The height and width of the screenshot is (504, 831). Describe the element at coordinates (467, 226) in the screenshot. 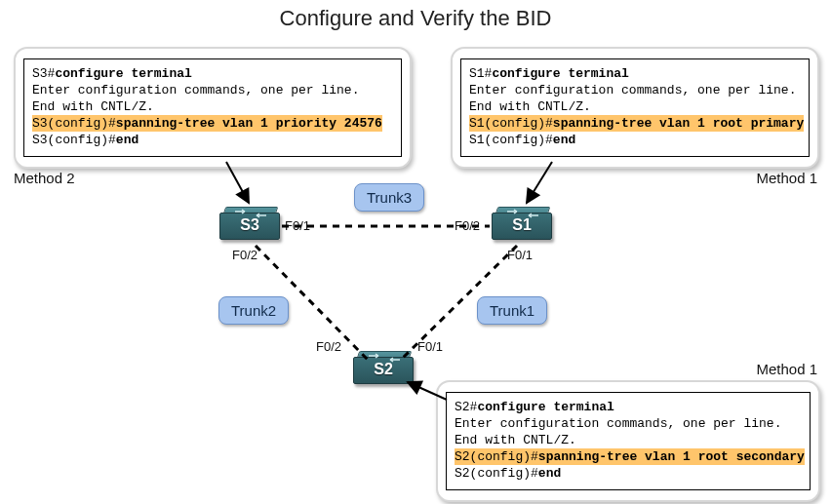

I see `port-s1-f02: F0/2` at that location.